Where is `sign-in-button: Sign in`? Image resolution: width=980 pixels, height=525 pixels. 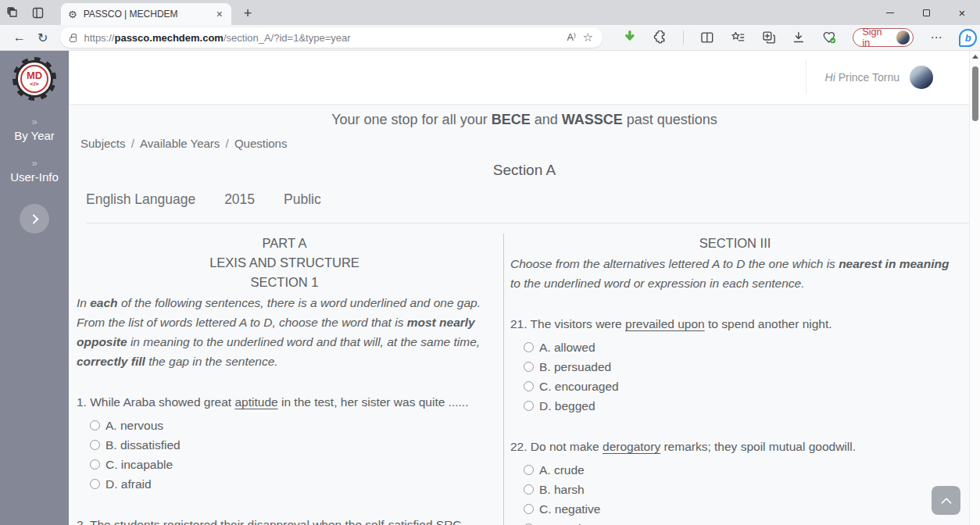 sign-in-button: Sign in is located at coordinates (883, 38).